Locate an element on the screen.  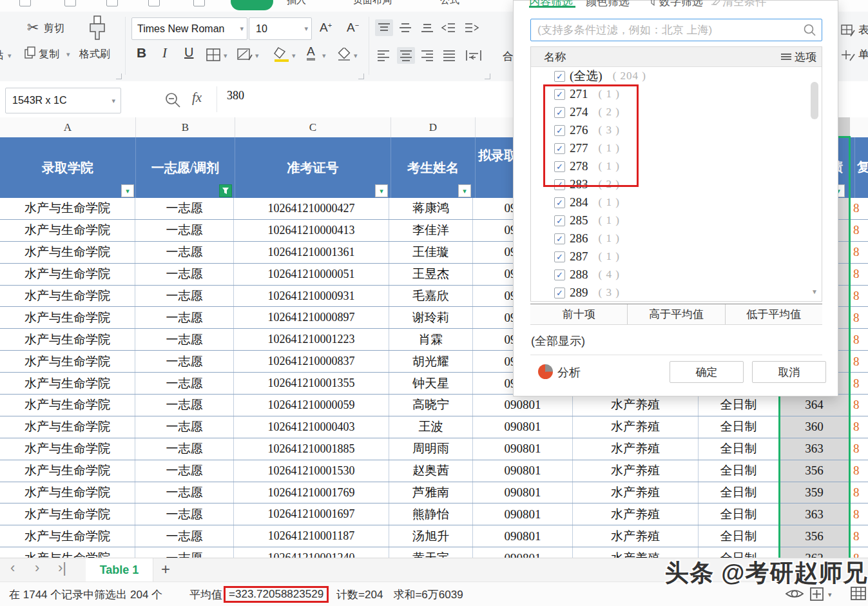
filter-dropdown-college: ▾ is located at coordinates (128, 191).